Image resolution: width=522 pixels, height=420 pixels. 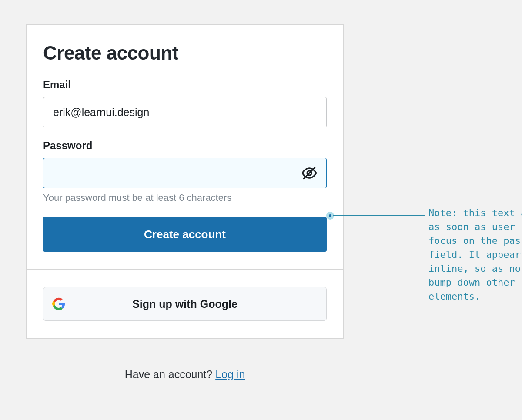 What do you see at coordinates (185, 85) in the screenshot?
I see `email-label: Email` at bounding box center [185, 85].